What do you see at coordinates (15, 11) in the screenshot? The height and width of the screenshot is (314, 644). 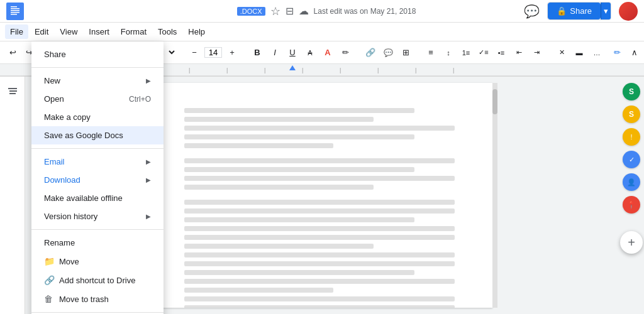 I see `app-icon` at bounding box center [15, 11].